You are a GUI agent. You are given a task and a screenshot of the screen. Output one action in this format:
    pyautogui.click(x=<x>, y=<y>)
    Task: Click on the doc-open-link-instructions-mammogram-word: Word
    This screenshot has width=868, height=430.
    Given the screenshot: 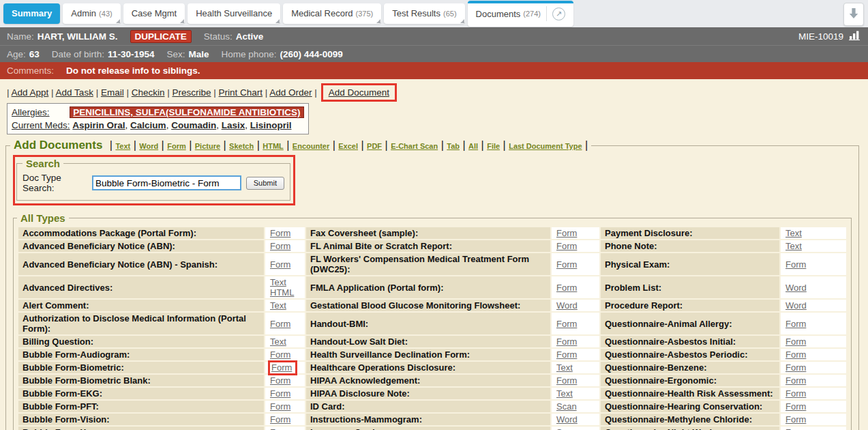 What is the action you would take?
    pyautogui.click(x=567, y=419)
    